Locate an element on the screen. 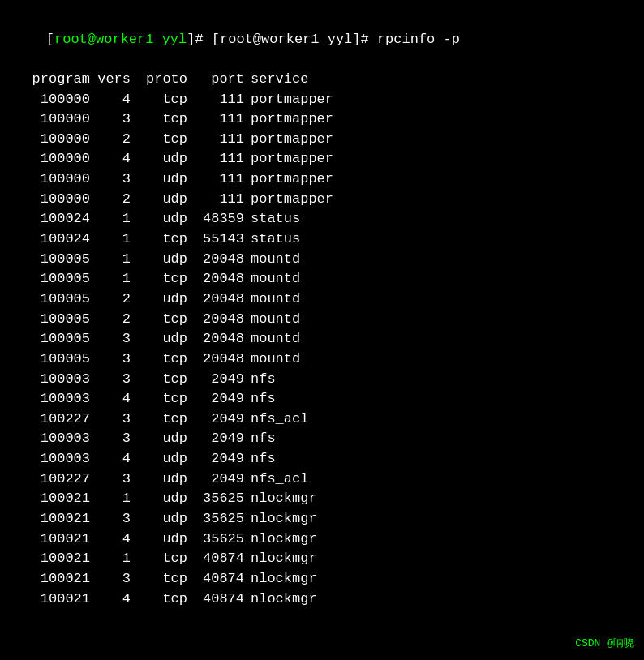 The height and width of the screenshot is (660, 644). table-row: 1000211tcp40874nlockmgr is located at coordinates (322, 559).